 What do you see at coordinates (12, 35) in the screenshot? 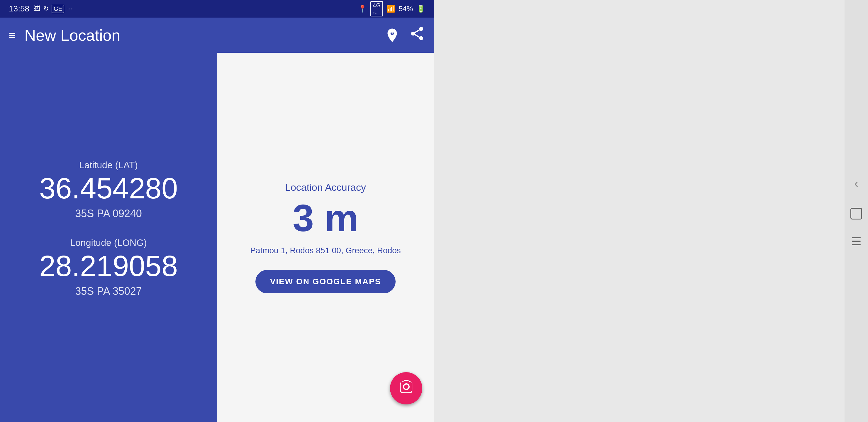
I see `hamburger-icon: ≡` at bounding box center [12, 35].